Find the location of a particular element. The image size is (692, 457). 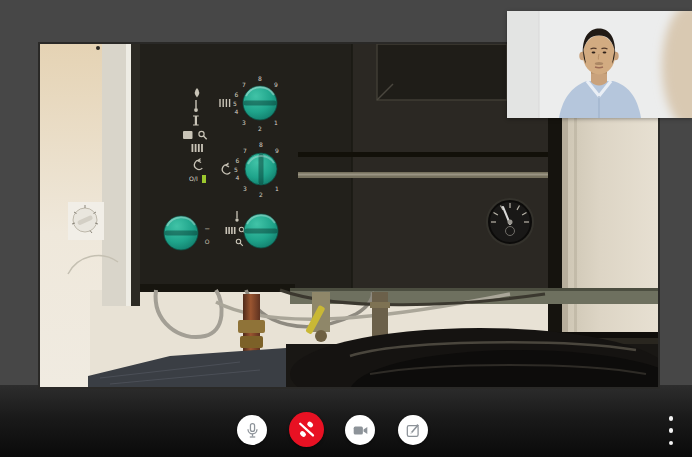

power-led is located at coordinates (204, 179).